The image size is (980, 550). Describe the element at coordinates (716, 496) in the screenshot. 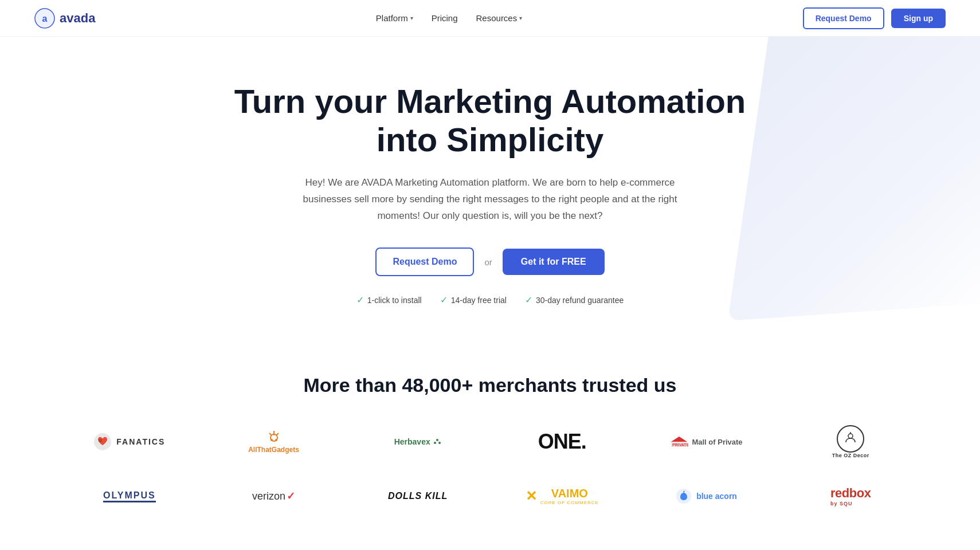

I see `blueacorn-label: blue acorn` at that location.